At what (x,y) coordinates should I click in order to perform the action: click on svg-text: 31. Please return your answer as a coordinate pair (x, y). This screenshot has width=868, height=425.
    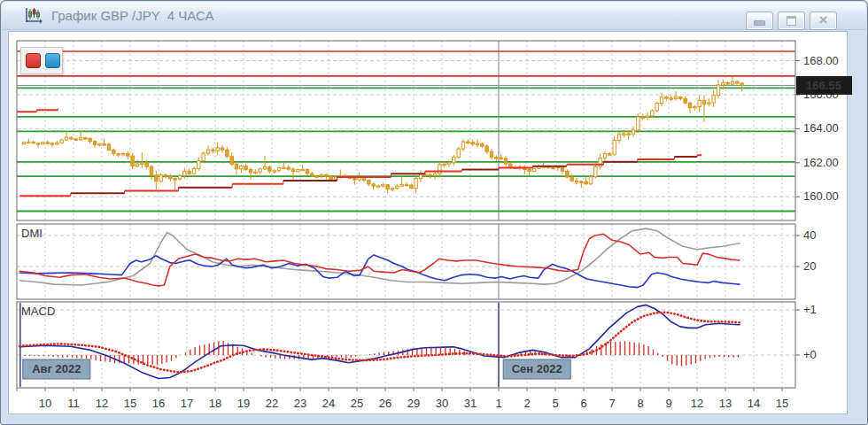
    Looking at the image, I should click on (470, 404).